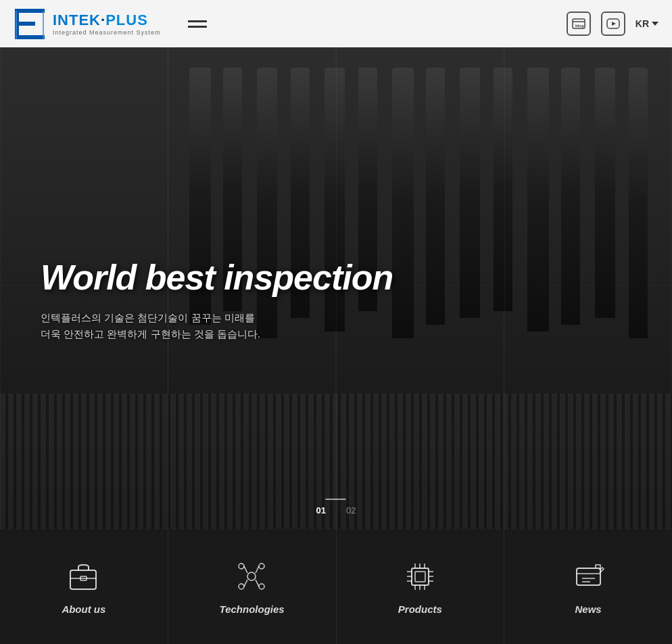  Describe the element at coordinates (107, 32) in the screenshot. I see `logo-subtitle: Integrated Measurement System` at that location.